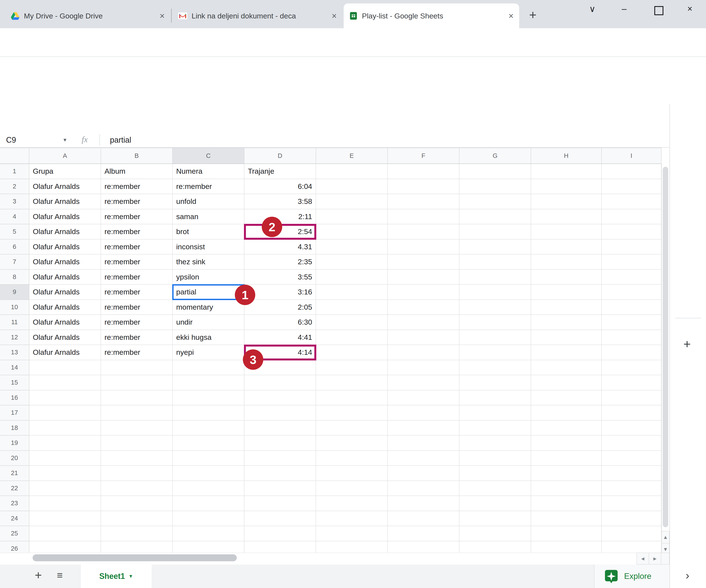  What do you see at coordinates (65, 519) in the screenshot?
I see `cell-A24` at bounding box center [65, 519].